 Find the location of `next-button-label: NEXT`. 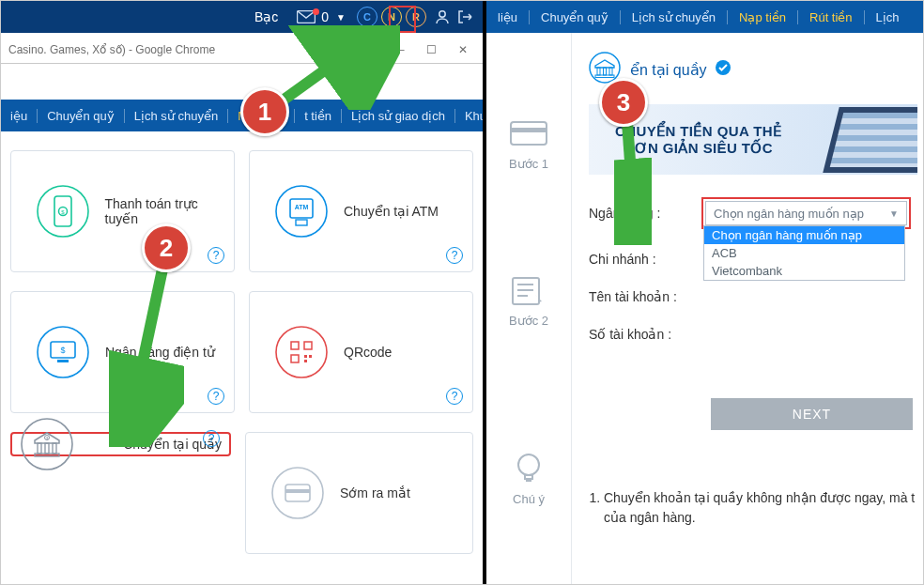

next-button-label: NEXT is located at coordinates (811, 414).